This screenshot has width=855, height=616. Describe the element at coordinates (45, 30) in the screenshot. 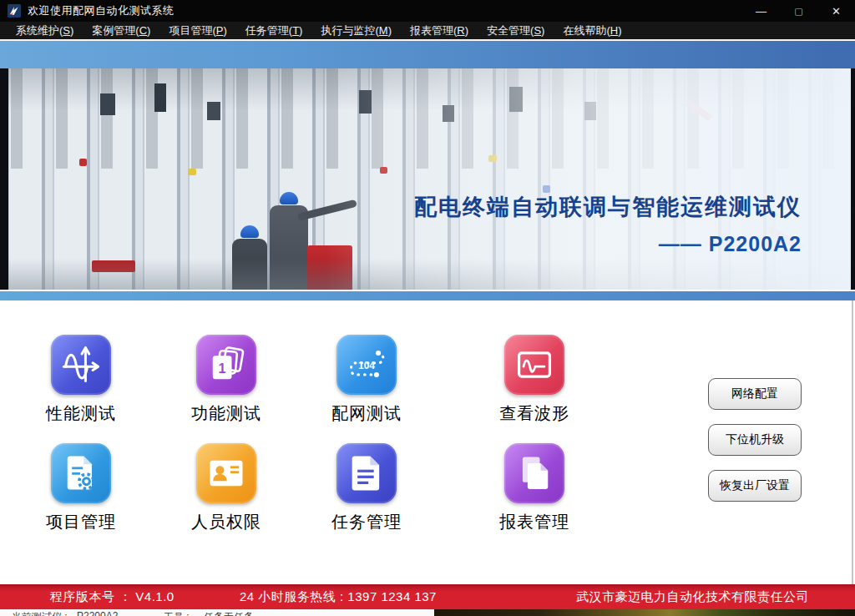

I see `menu-system-maintenance: 系统维护(S)` at that location.